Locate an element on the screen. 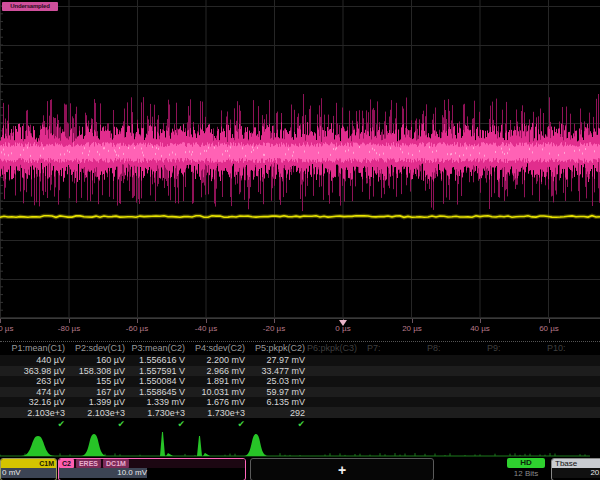 This screenshot has width=600, height=480. param-column-p4: P4:sdev(C2)2.200 mV2.966 mV1.891 mV10.03… is located at coordinates (215, 386).